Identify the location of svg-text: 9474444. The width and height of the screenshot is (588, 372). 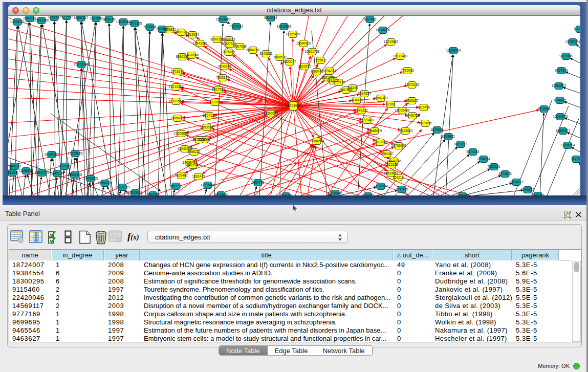
(473, 151).